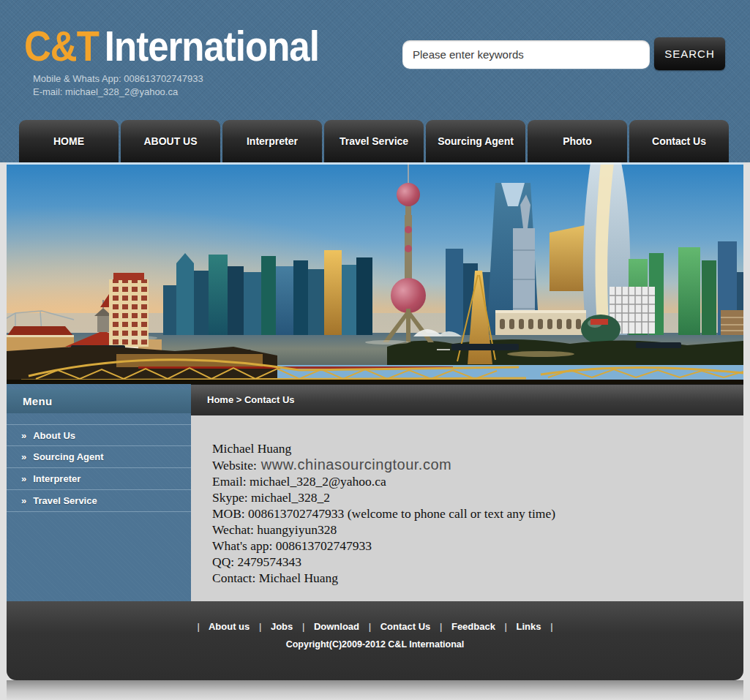  Describe the element at coordinates (337, 626) in the screenshot. I see `footer-link-download: Download` at that location.